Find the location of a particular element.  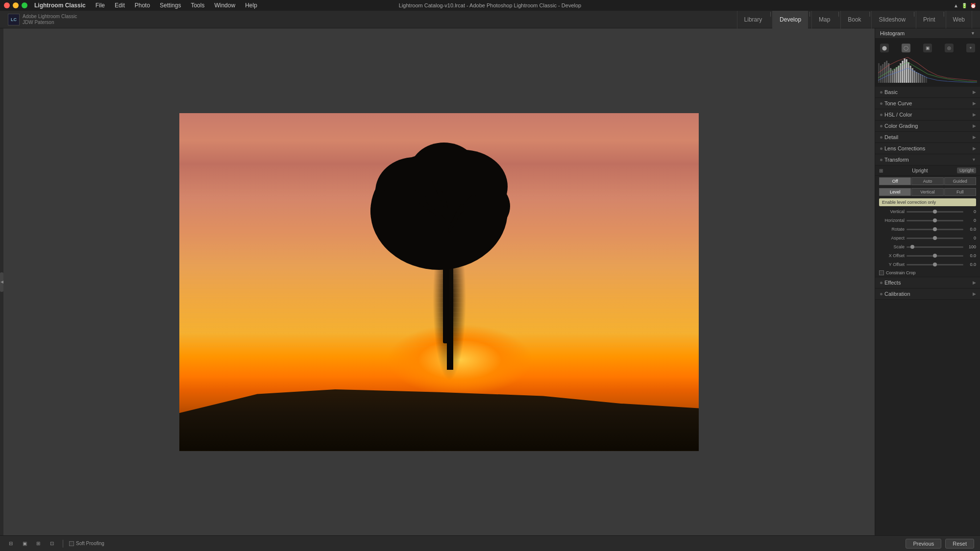

nav-develop: Develop is located at coordinates (790, 20).